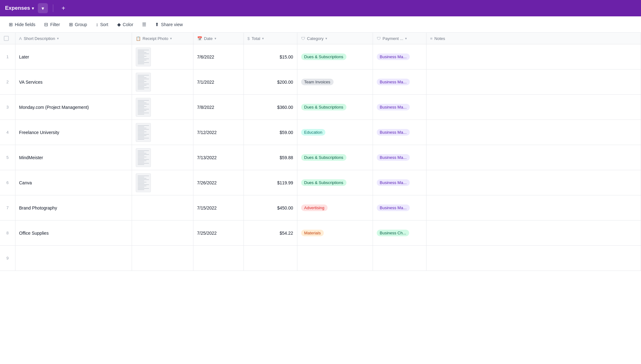  I want to click on category-badge: Advertising, so click(314, 208).